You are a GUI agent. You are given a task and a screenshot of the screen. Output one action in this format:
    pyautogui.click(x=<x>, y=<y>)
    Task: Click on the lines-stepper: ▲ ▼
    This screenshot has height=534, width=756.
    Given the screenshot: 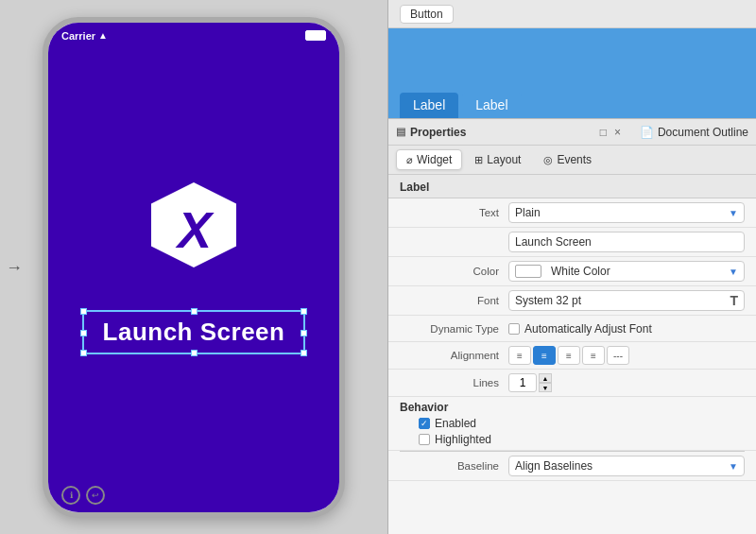 What is the action you would take?
    pyautogui.click(x=545, y=383)
    